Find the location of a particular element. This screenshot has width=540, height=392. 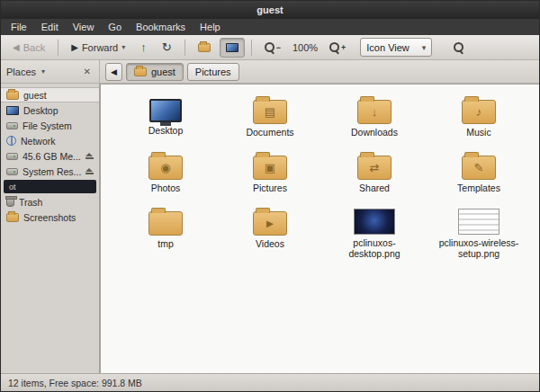

file-videos: ► Videos is located at coordinates (270, 231).